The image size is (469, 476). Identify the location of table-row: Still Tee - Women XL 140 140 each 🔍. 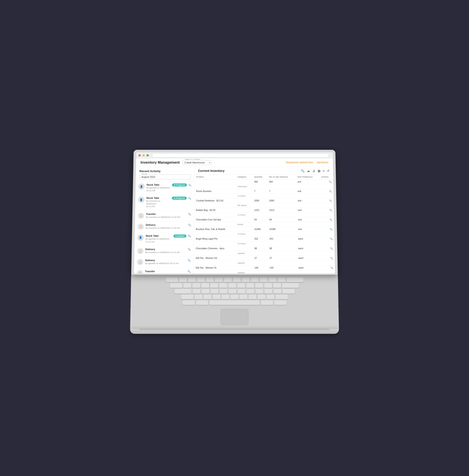
(264, 268).